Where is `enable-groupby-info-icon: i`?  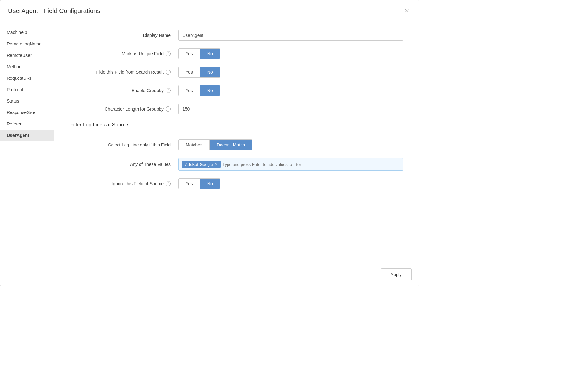 enable-groupby-info-icon: i is located at coordinates (168, 91).